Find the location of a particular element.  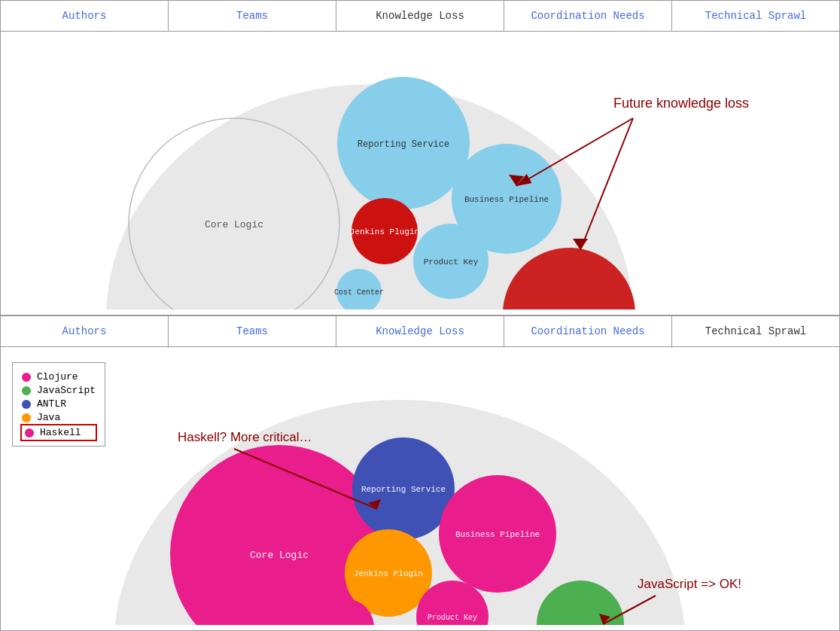

cost-center-label-top: Cost Center is located at coordinates (359, 292).